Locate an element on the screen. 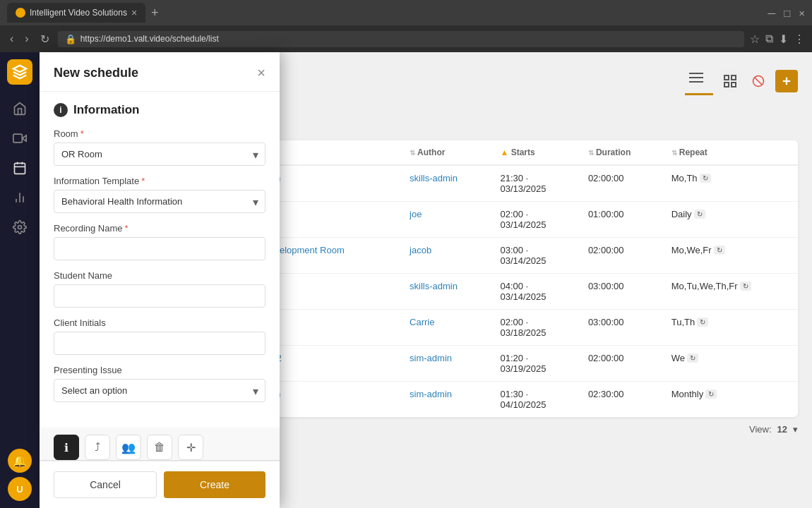 The width and height of the screenshot is (812, 508). tab-people: 👥 is located at coordinates (129, 447).